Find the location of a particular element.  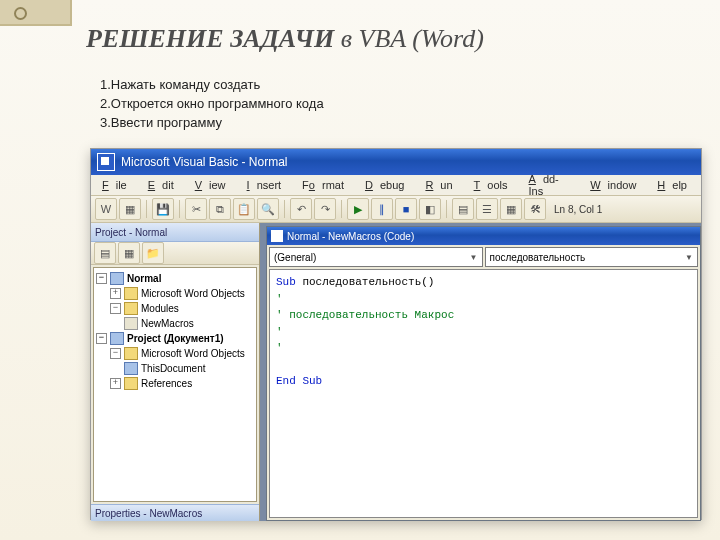

procedure-dropdown: последовательность▼ is located at coordinates (592, 257).